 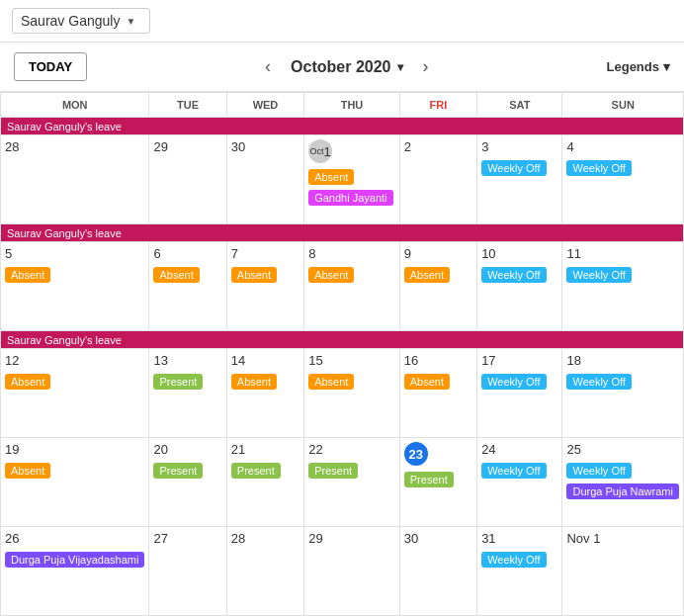 What do you see at coordinates (265, 483) in the screenshot?
I see `calendar-cell-w3d2: 21Present` at bounding box center [265, 483].